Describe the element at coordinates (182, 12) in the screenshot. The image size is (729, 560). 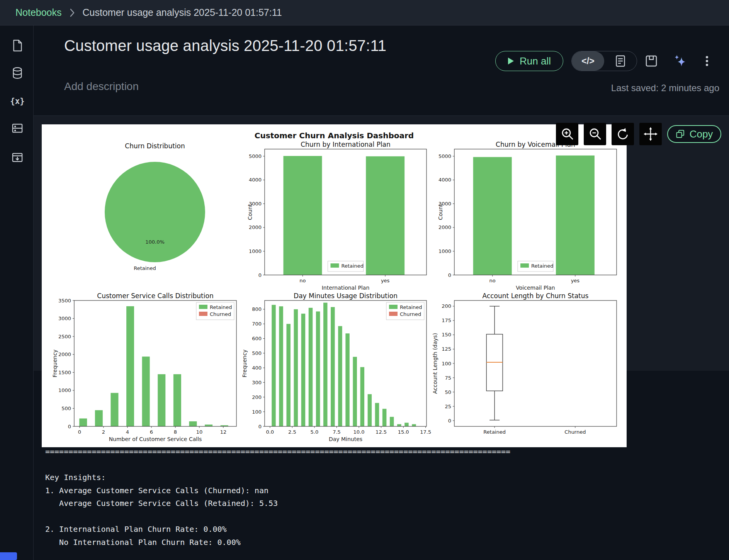
I see `breadcrumb-current: Customer usage analysis 2025-11-20 01:57…` at that location.